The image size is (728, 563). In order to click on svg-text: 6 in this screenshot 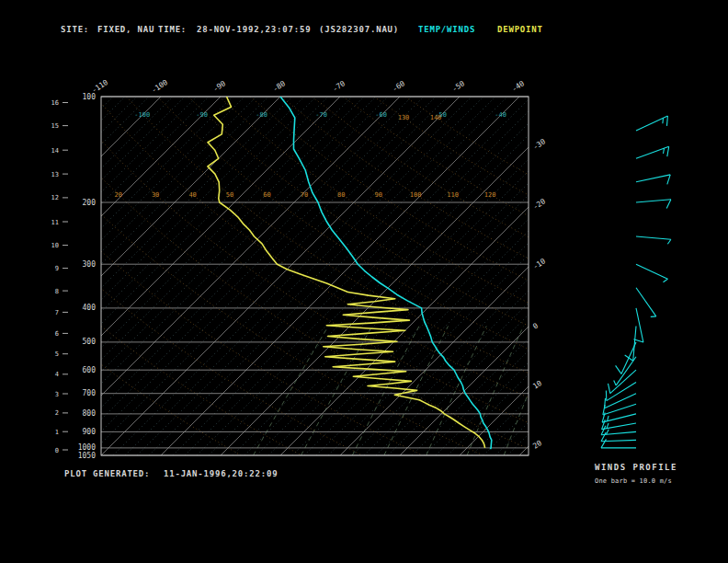, I will do `click(57, 334)`.